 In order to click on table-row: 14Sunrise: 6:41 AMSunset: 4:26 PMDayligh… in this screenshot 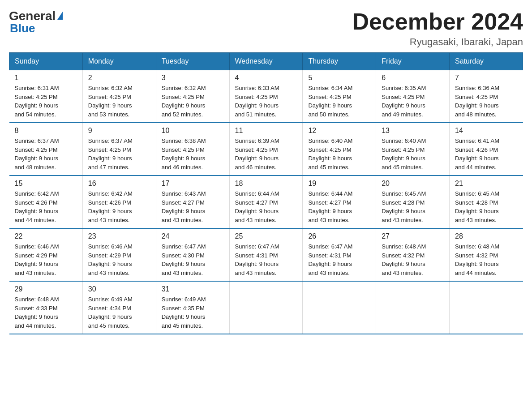, I will do `click(486, 149)`.